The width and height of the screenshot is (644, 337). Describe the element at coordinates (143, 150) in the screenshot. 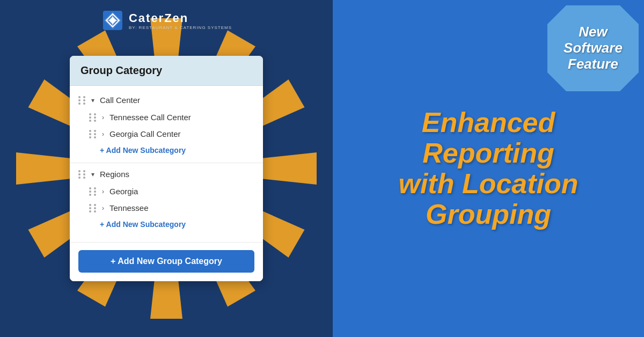

I see `add-subcategory-call-center-link: + Add New Subcategory` at that location.